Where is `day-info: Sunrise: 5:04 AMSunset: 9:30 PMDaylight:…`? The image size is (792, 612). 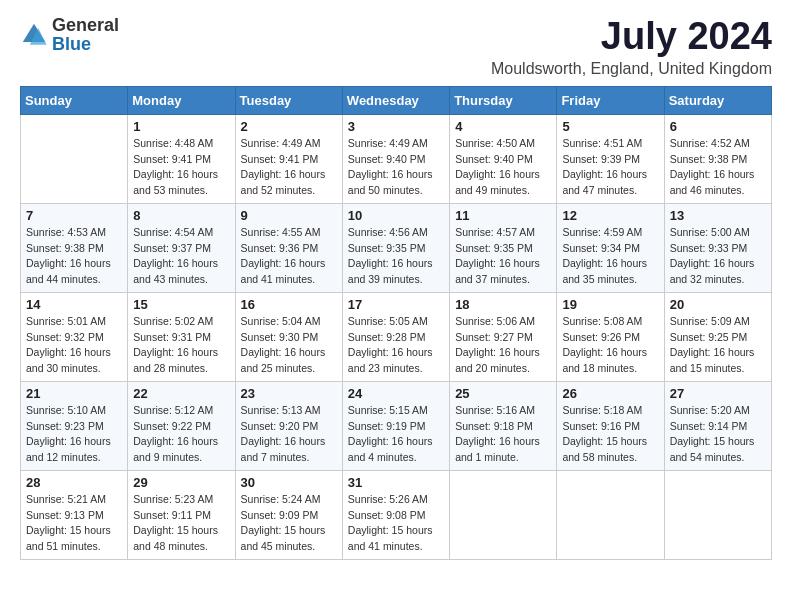
day-info: Sunrise: 5:04 AMSunset: 9:30 PMDaylight:… is located at coordinates (289, 346).